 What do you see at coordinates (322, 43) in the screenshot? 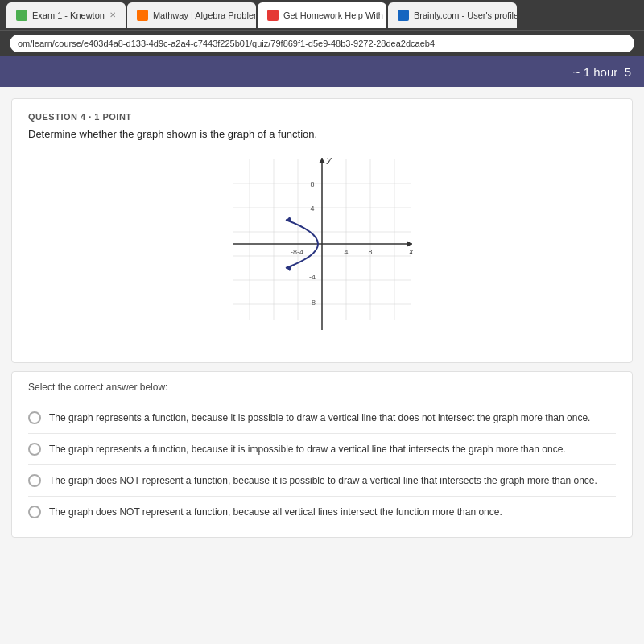
I see `address-bar: om/learn/course/e403d4a8-d133-4d9c-a2a4-…` at bounding box center [322, 43].